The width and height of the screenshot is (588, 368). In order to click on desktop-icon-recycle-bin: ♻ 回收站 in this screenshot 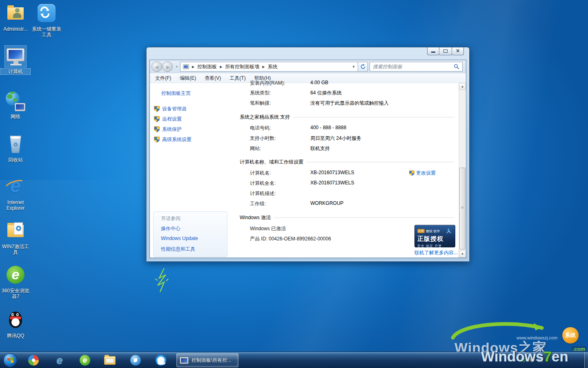, I will do `click(16, 148)`.